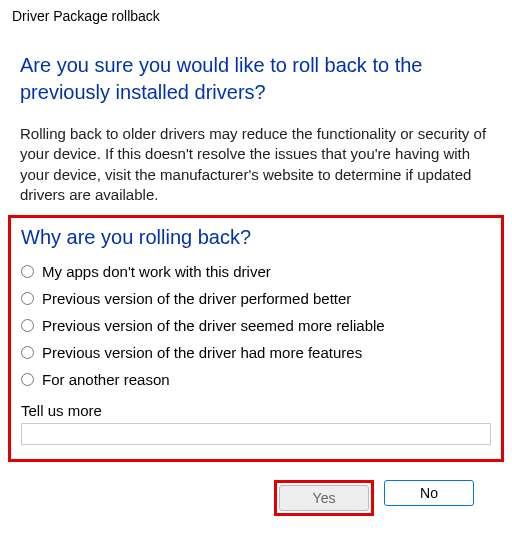  I want to click on tellus-input, so click(256, 434).